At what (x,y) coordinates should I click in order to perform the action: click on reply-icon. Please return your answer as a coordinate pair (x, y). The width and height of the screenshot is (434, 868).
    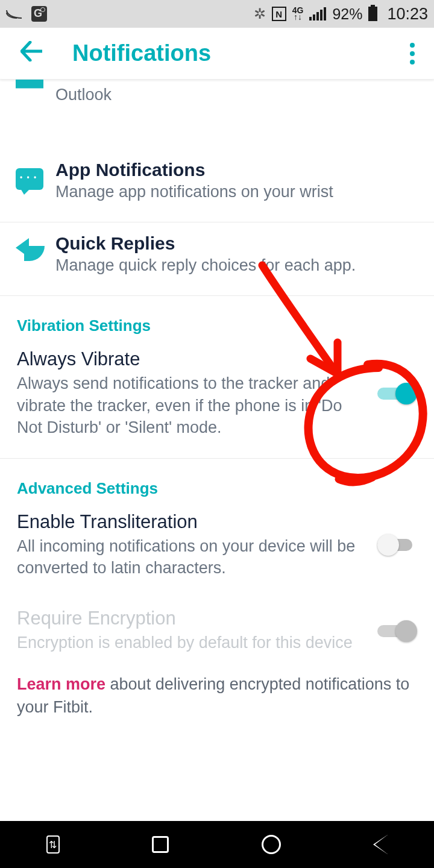
    Looking at the image, I should click on (30, 249).